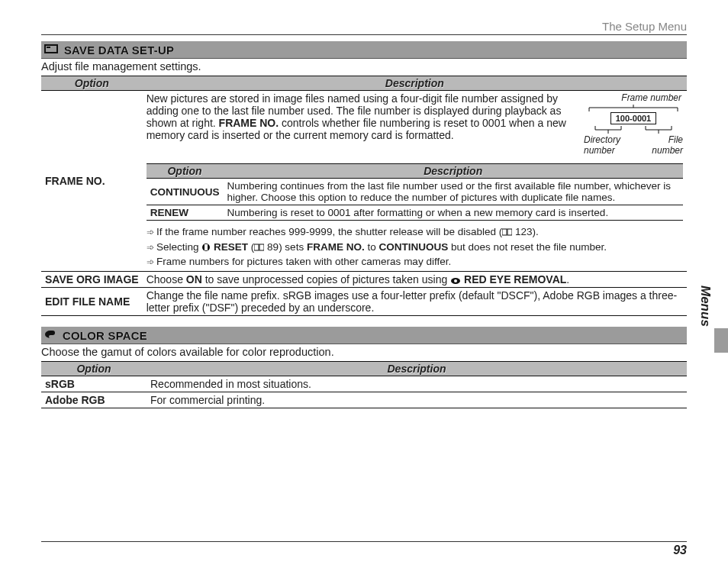 Image resolution: width=728 pixels, height=571 pixels. What do you see at coordinates (417, 400) in the screenshot?
I see `opt-desc: For commercial printing.` at bounding box center [417, 400].